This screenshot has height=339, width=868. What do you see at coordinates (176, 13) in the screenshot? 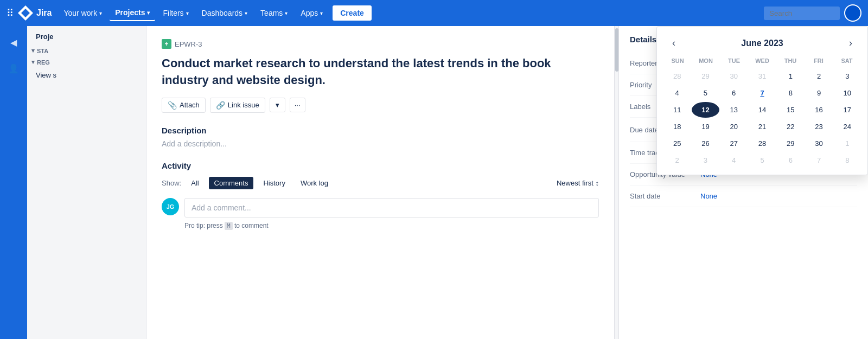
I see `nav-filters: Filters ▾` at bounding box center [176, 13].